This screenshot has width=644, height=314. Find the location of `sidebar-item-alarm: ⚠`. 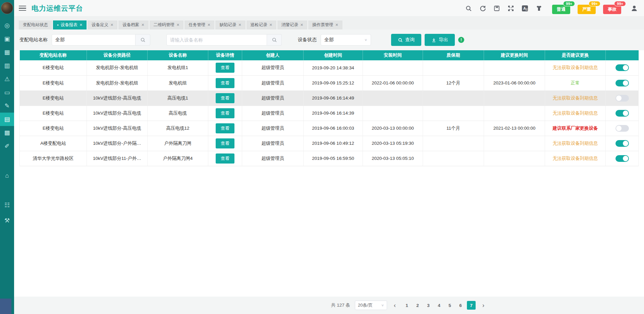

sidebar-item-alarm: ⚠ is located at coordinates (7, 79).